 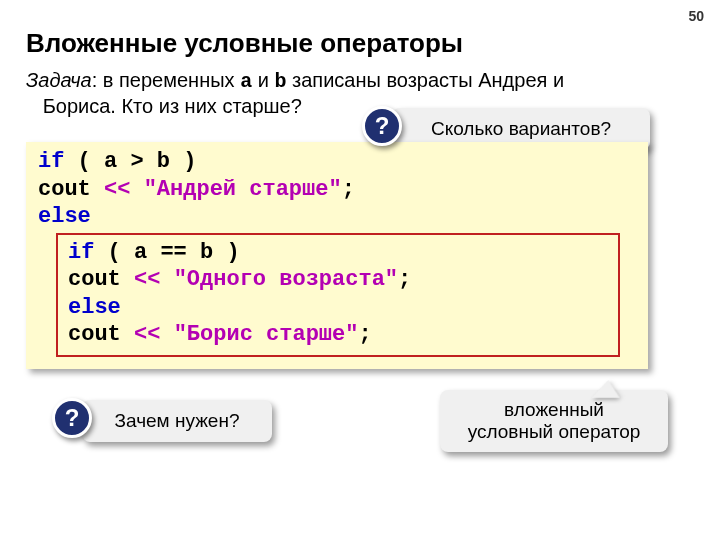 What do you see at coordinates (243, 190) in the screenshot?
I see `string-literal: "Андрей старше"` at bounding box center [243, 190].